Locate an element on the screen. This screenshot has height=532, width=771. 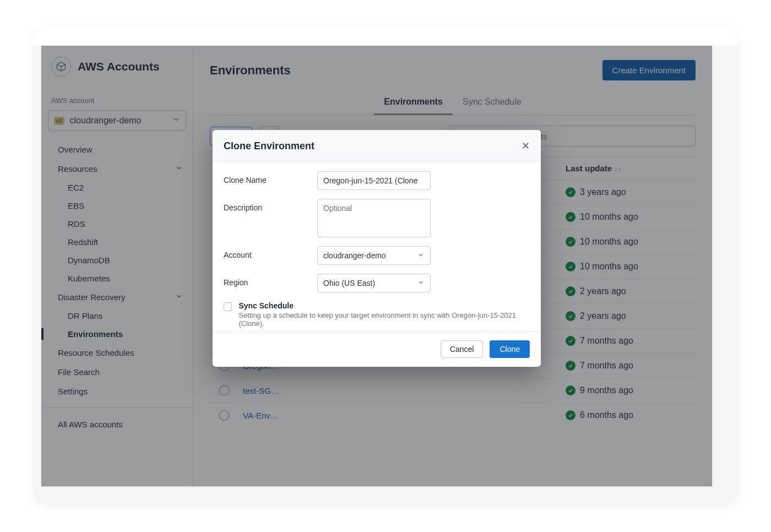
clone-confirm-button: Clone is located at coordinates (510, 349).